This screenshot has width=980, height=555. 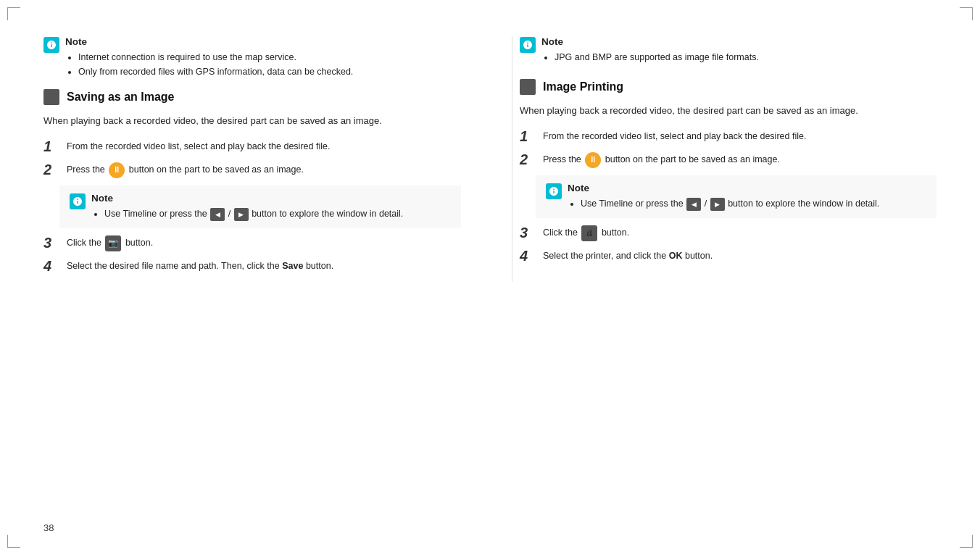 I want to click on left-note1-content: Note Internet connection is required to …, so click(x=209, y=58).